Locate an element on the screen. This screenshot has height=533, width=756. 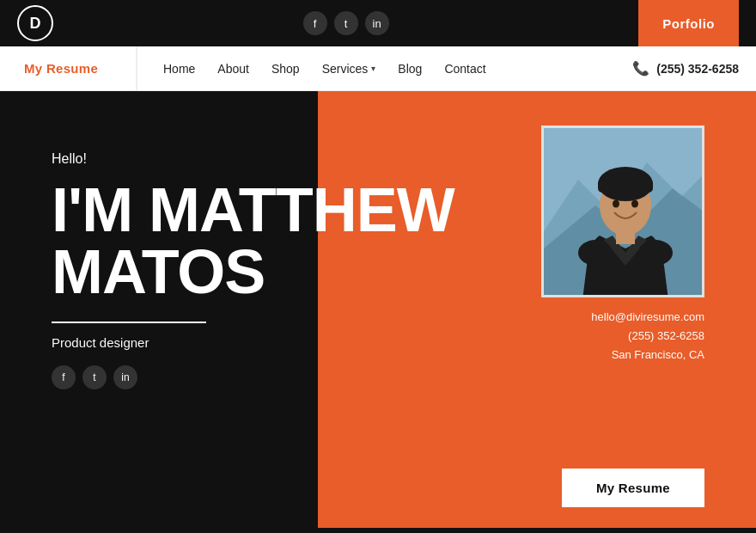
profile-email: hello@diviresume.com is located at coordinates (623, 317).